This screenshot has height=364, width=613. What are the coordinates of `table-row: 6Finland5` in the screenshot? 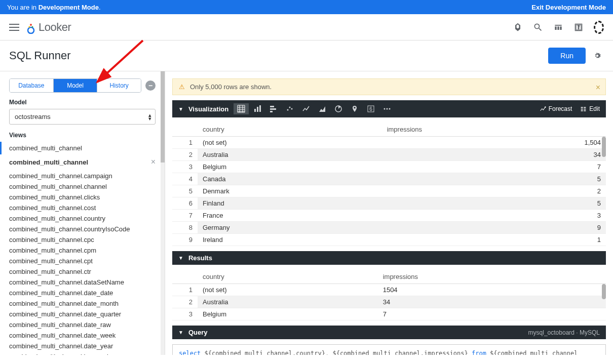 It's located at (389, 204).